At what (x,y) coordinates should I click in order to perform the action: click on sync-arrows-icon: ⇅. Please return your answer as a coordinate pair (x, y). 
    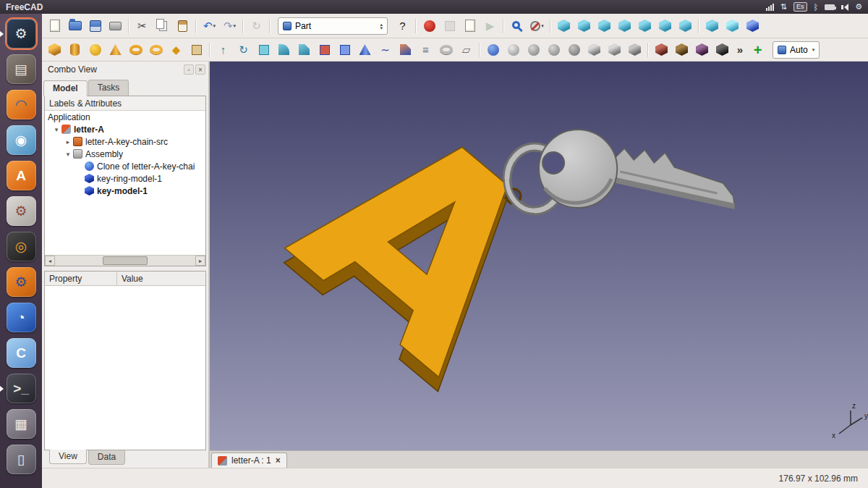
    Looking at the image, I should click on (784, 7).